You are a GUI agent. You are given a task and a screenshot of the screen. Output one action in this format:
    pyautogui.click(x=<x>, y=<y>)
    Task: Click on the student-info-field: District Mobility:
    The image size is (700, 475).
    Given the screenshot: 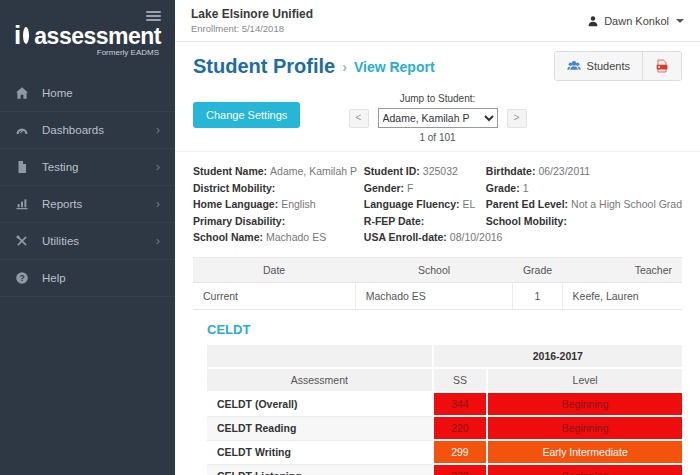 What is the action you would take?
    pyautogui.click(x=278, y=188)
    